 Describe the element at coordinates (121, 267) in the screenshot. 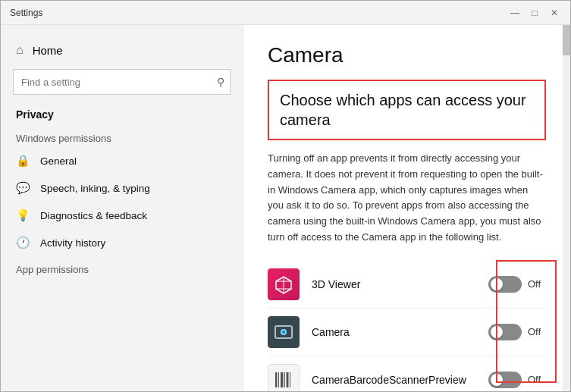

I see `app-permissions-label: App permissions` at that location.